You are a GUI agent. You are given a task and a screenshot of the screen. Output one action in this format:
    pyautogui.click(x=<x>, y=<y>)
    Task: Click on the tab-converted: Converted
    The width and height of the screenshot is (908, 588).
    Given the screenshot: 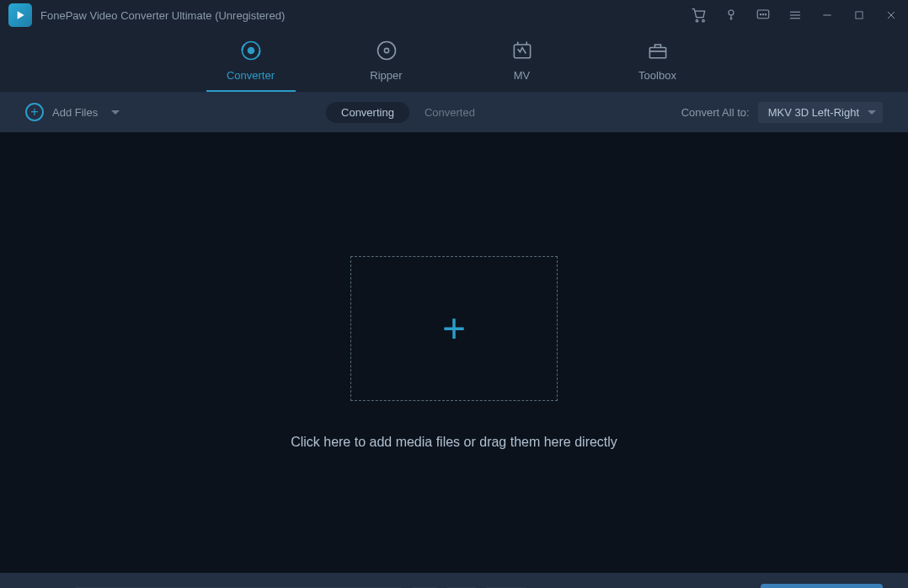 What is the action you would take?
    pyautogui.click(x=450, y=113)
    